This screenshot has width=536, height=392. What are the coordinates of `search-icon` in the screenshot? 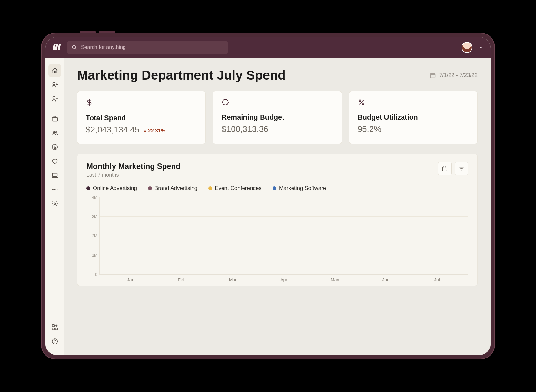 It's located at (74, 47).